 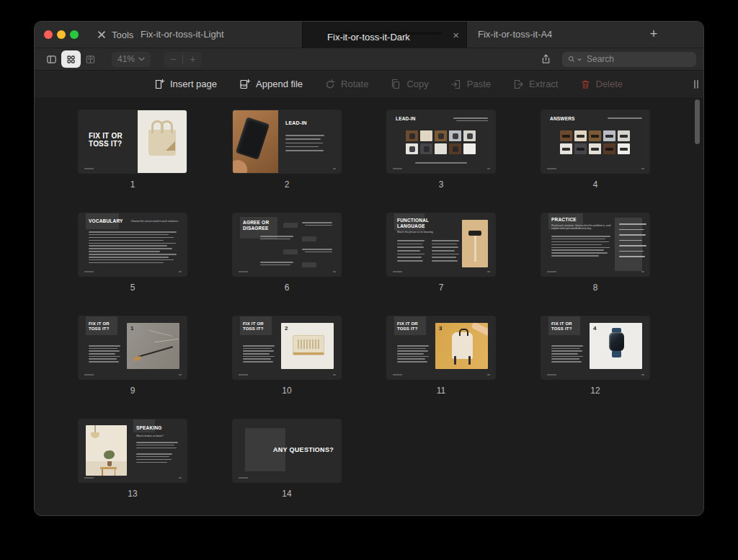 What do you see at coordinates (579, 59) in the screenshot?
I see `search-scope-chevron-icon` at bounding box center [579, 59].